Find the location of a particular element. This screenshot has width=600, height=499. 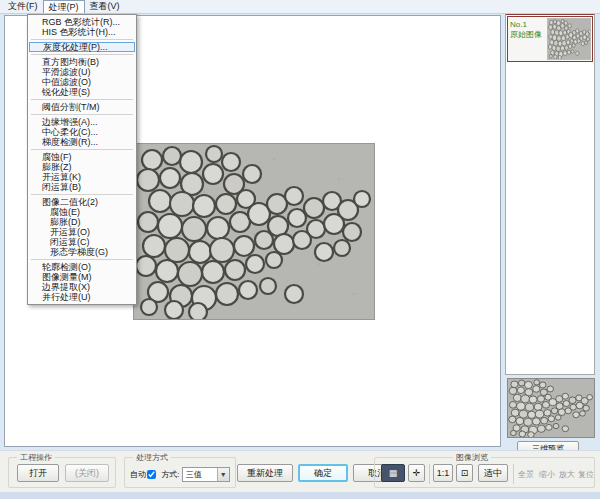

menu-item: 开运算(K) is located at coordinates (82, 177).